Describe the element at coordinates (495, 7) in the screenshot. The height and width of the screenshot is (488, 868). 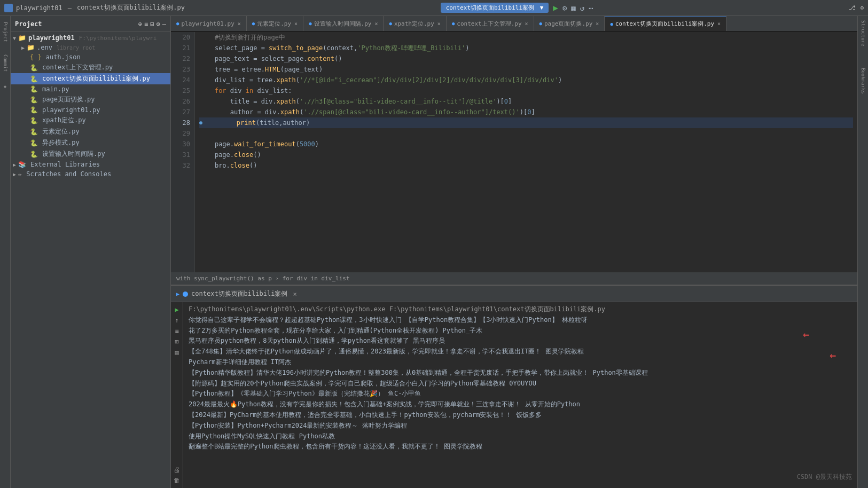
I see `run-config-indicator: context切换页面bilibili案例 ▼` at that location.